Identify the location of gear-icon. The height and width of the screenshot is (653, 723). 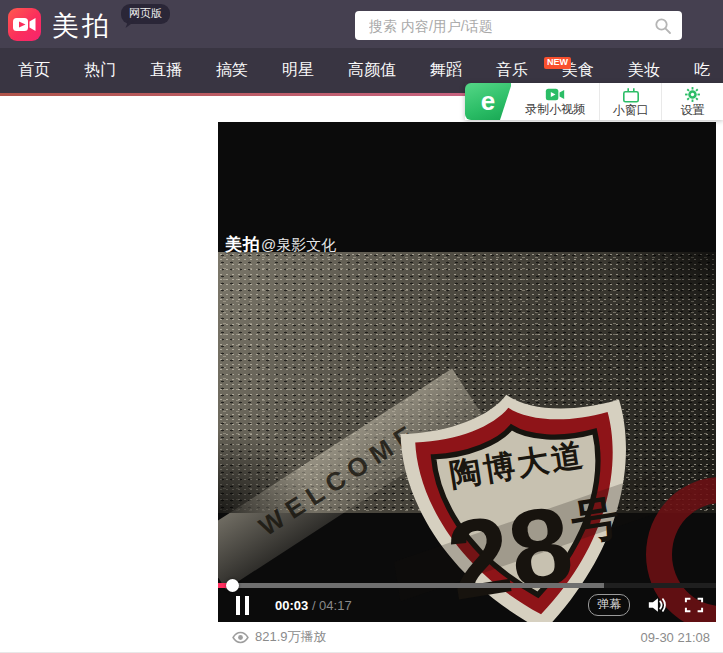
(692, 94).